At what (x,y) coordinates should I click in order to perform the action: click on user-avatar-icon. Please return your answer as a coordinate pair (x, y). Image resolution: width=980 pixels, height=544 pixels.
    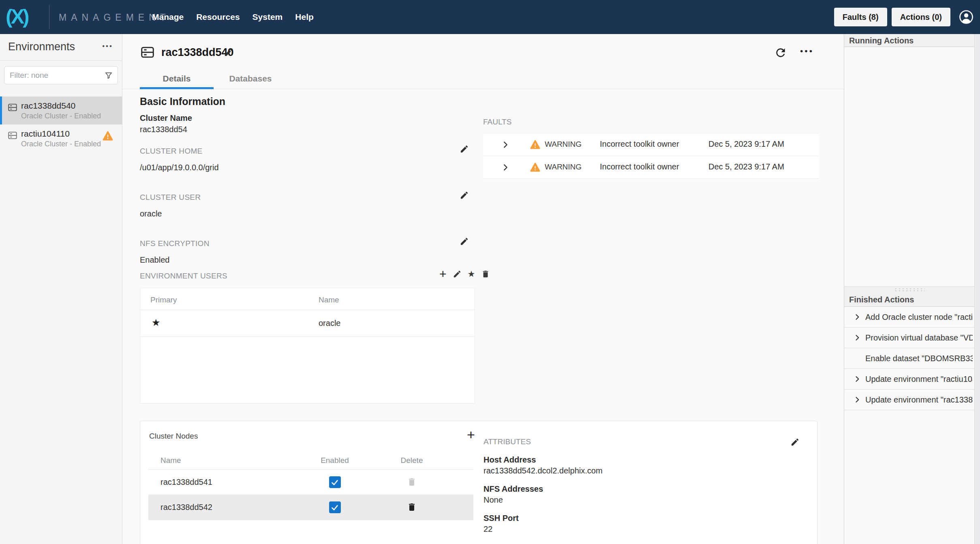
    Looking at the image, I should click on (966, 17).